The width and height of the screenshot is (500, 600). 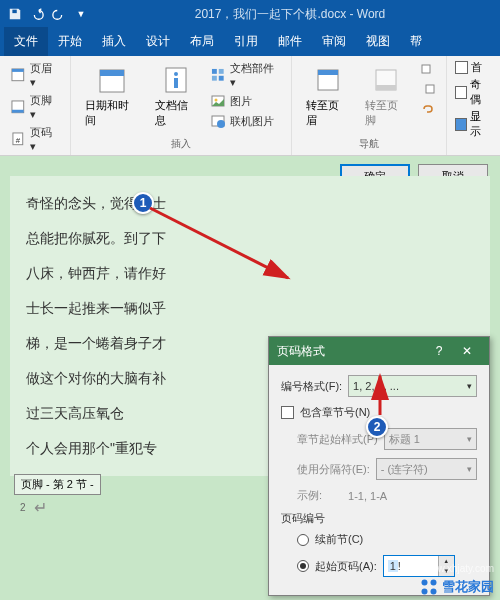 What do you see at coordinates (334, 42) in the screenshot?
I see `menu-review: 审阅` at bounding box center [334, 42].